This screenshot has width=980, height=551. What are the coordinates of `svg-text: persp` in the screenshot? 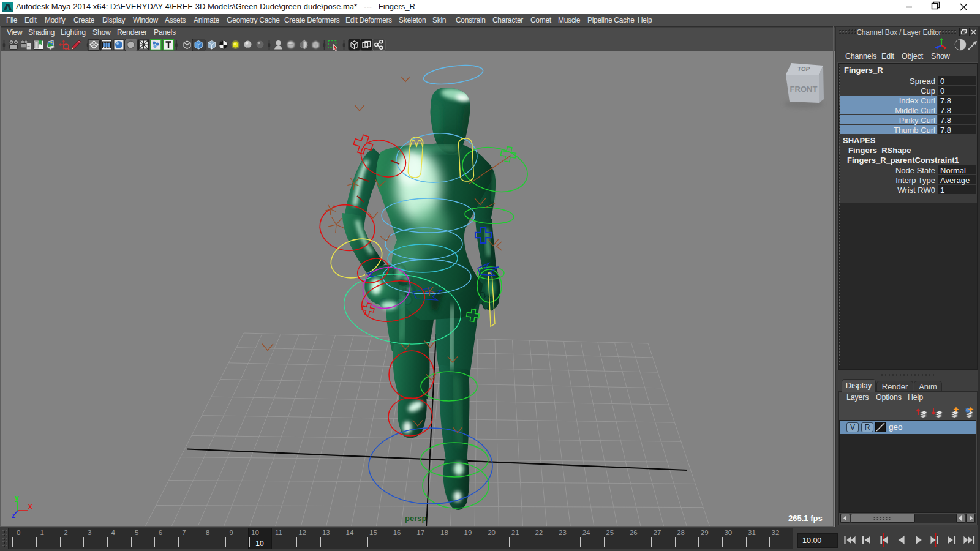 It's located at (415, 518).